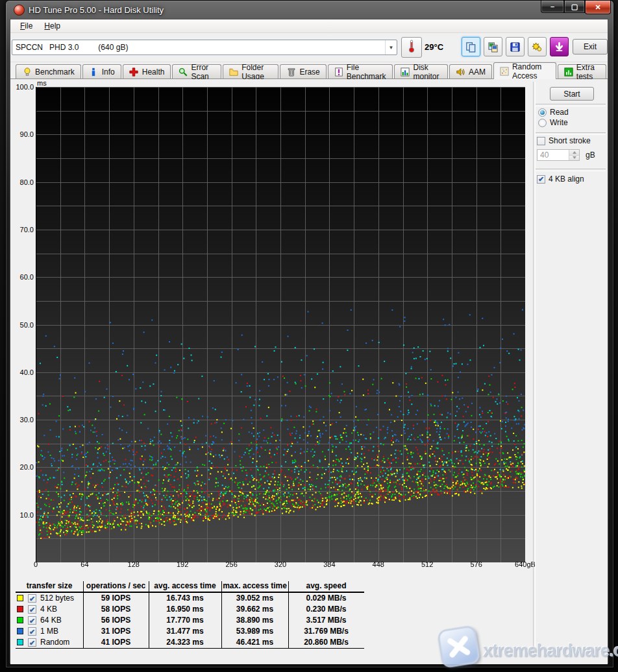  Describe the element at coordinates (291, 71) in the screenshot. I see `erase-icon` at that location.